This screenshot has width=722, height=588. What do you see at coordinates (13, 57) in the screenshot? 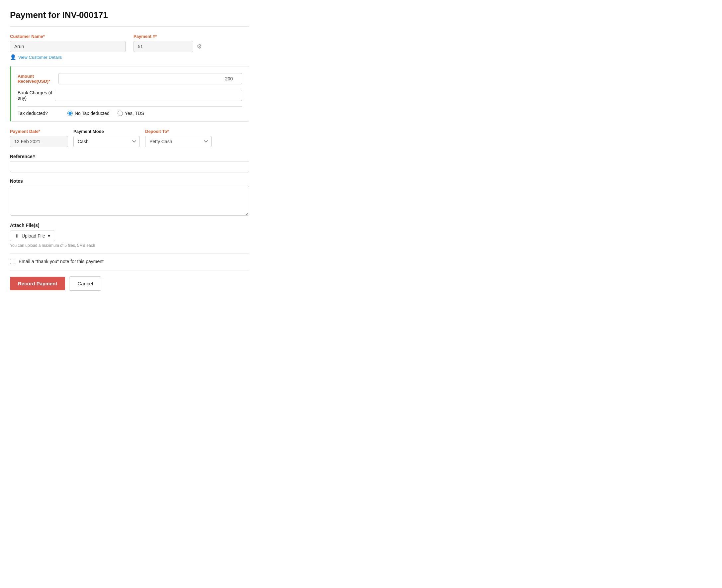
I see `person-icon: 👤` at bounding box center [13, 57].